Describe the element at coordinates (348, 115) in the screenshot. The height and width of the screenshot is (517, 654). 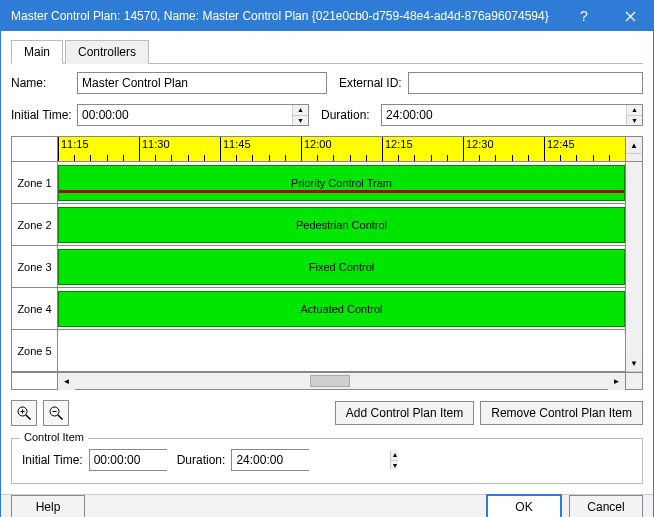
I see `duration-label: Duration:` at that location.